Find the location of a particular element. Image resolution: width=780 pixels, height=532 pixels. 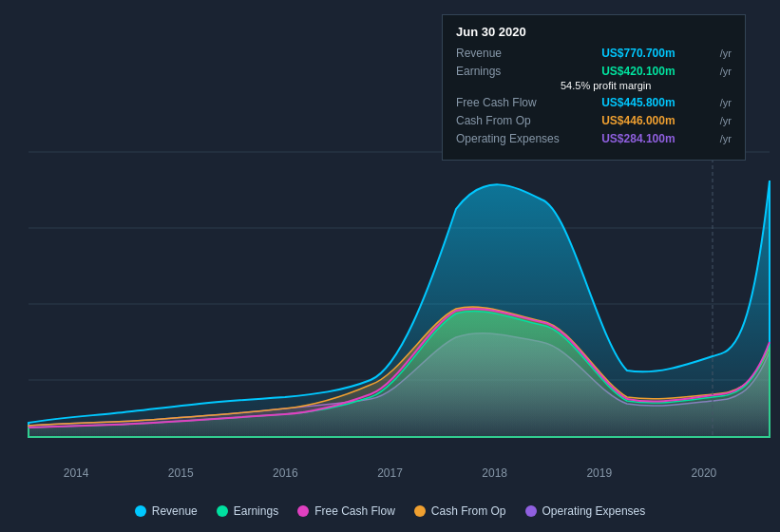

legend-label-revenue: Revenue is located at coordinates (175, 511).